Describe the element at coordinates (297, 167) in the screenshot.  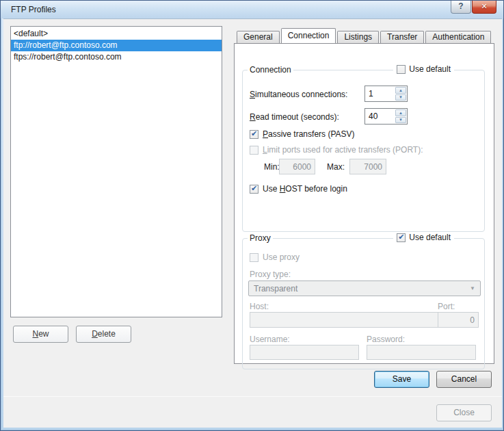
I see `min-port-input: 6000` at that location.